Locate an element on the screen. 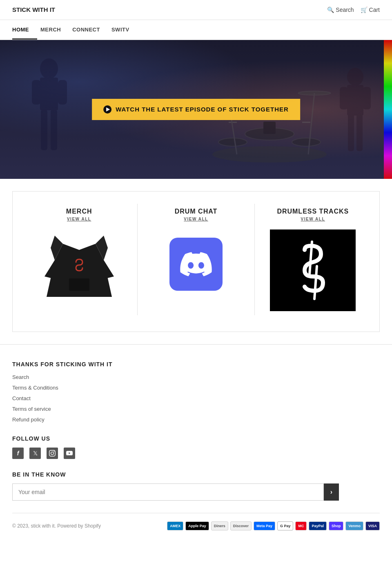 The height and width of the screenshot is (568, 392). rgb-strip is located at coordinates (388, 109).